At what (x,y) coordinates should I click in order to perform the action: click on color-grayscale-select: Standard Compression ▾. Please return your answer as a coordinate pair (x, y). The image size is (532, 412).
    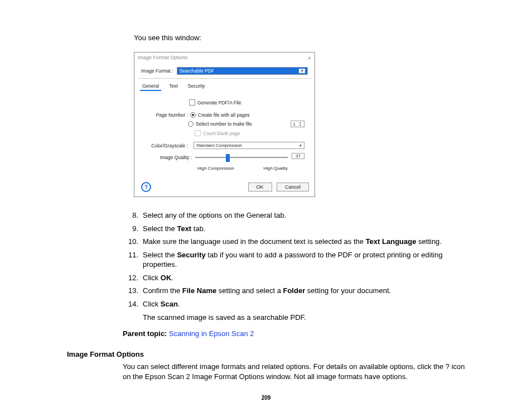
    Looking at the image, I should click on (249, 145).